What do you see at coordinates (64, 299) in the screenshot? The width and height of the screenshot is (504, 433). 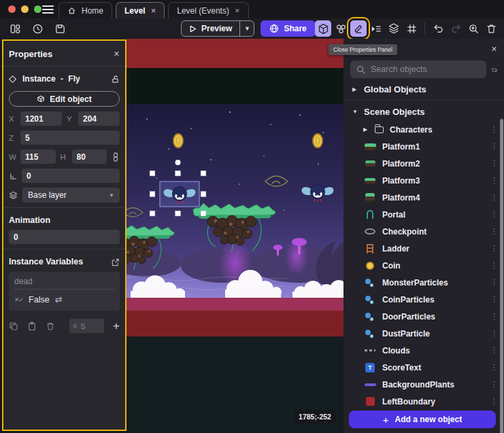 I see `variable-value-row: ✕✓ False ⇄` at bounding box center [64, 299].